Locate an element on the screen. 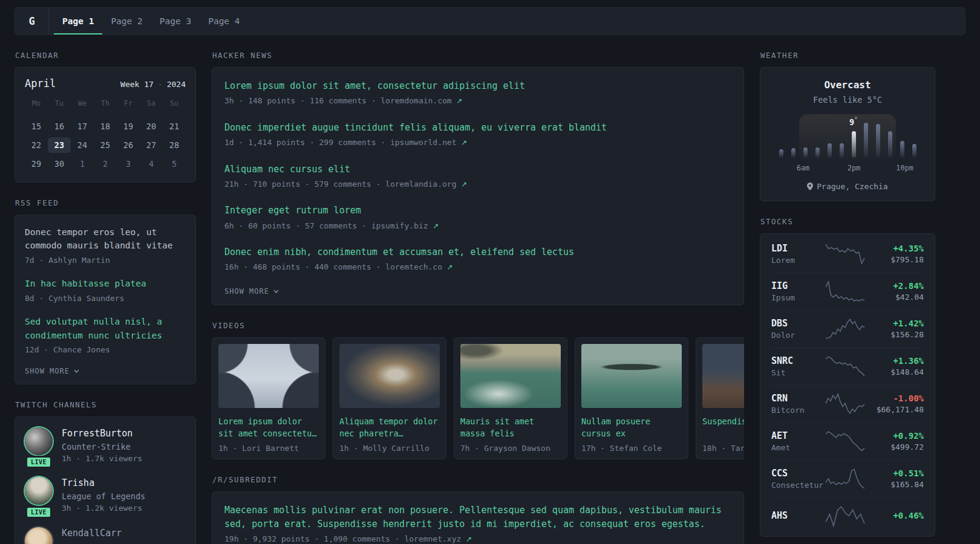 Image resolution: width=980 pixels, height=544 pixels. stock-row: DBS Dolor +1.42% $156.28 is located at coordinates (848, 329).